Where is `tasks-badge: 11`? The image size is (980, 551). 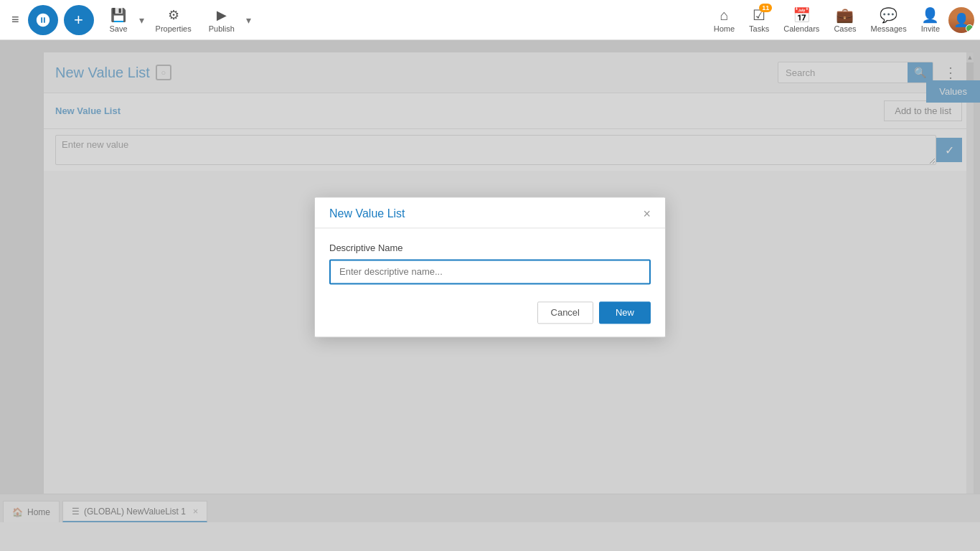
tasks-badge: 11 is located at coordinates (765, 8).